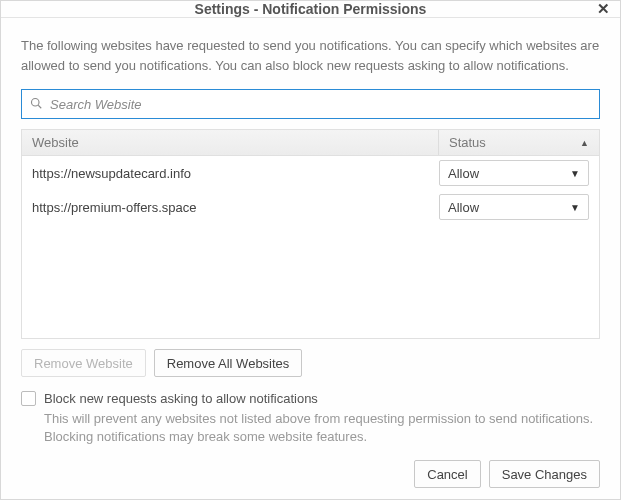 The image size is (621, 500). Describe the element at coordinates (230, 142) in the screenshot. I see `column-website: Website` at that location.